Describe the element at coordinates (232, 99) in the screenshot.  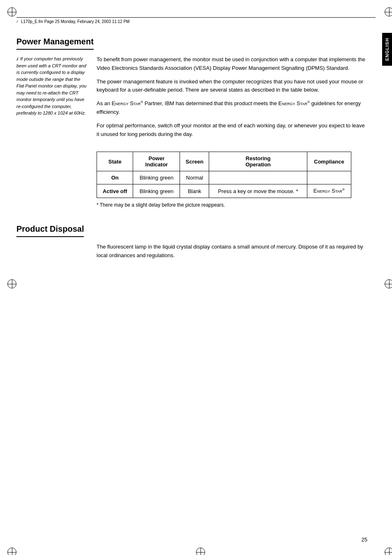
I see `main-text-power-management: To benefit from power management, the mo…` at that location.